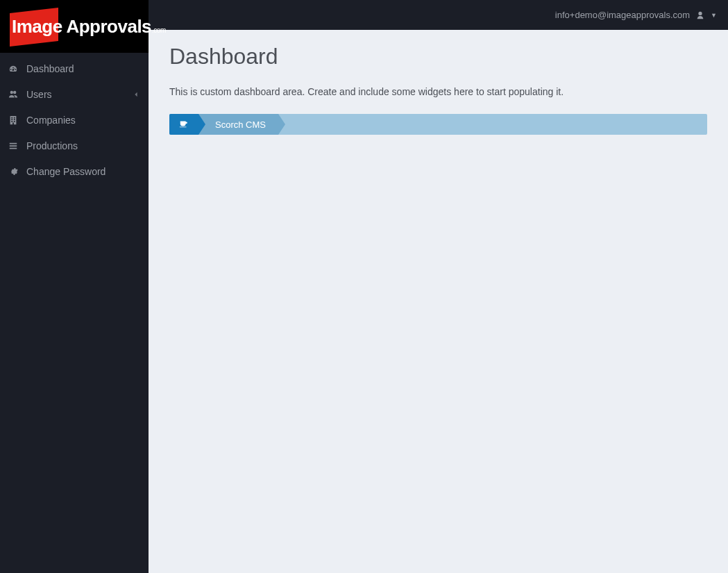 The width and height of the screenshot is (728, 573). What do you see at coordinates (74, 171) in the screenshot?
I see `sidebar-item-change-password: Change Password` at bounding box center [74, 171].